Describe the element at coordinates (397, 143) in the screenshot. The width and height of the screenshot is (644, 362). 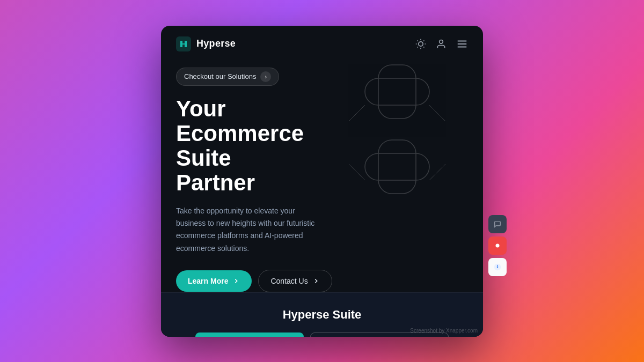
I see `hero-decoration` at that location.